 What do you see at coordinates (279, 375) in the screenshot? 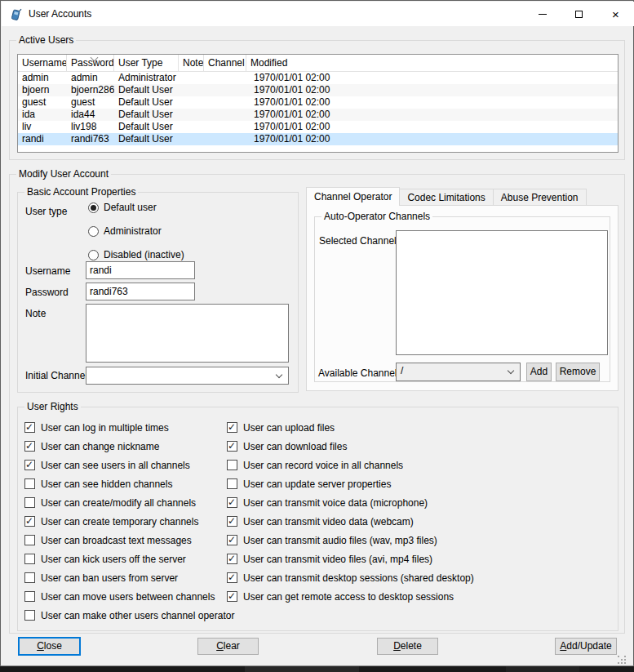
I see `chevron-down-icon` at bounding box center [279, 375].